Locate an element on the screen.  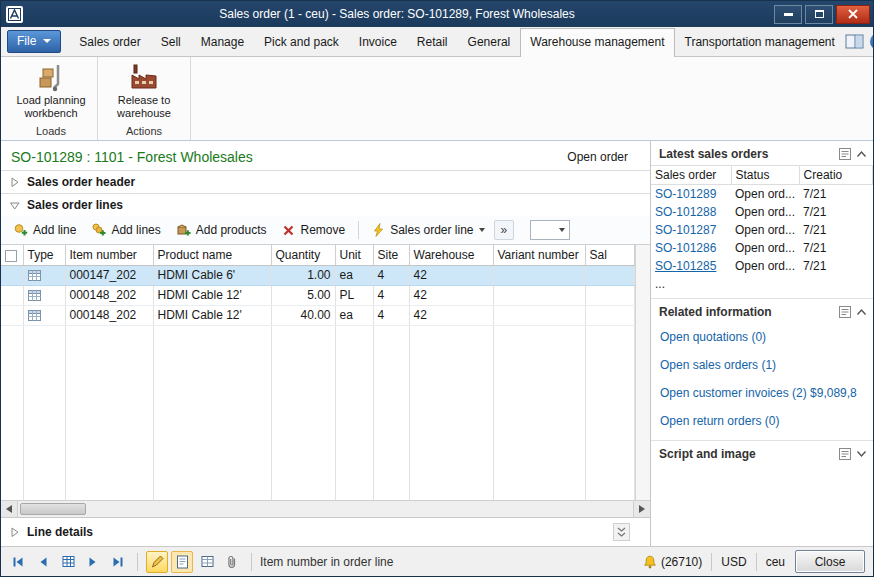
fb-column-sales-order: Sales order is located at coordinates (691, 176).